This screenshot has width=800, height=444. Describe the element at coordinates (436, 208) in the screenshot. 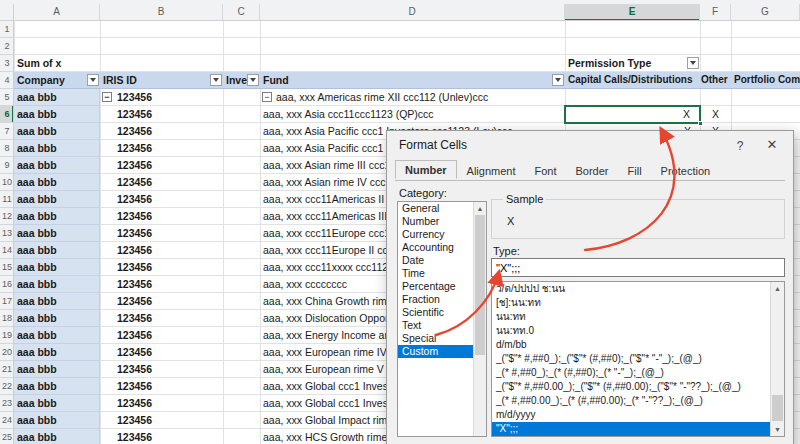

I see `category-item-general: General` at that location.